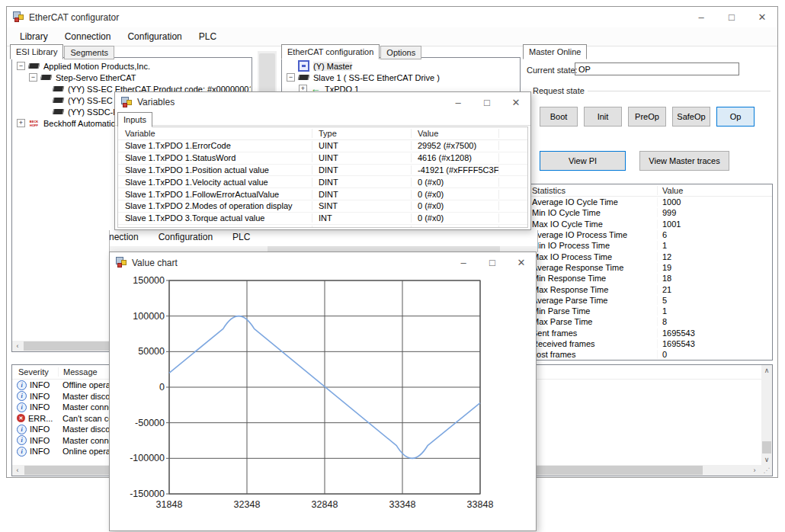 This screenshot has width=785, height=532. What do you see at coordinates (649, 300) in the screenshot?
I see `table-row: Average Parse Time 5` at bounding box center [649, 300].